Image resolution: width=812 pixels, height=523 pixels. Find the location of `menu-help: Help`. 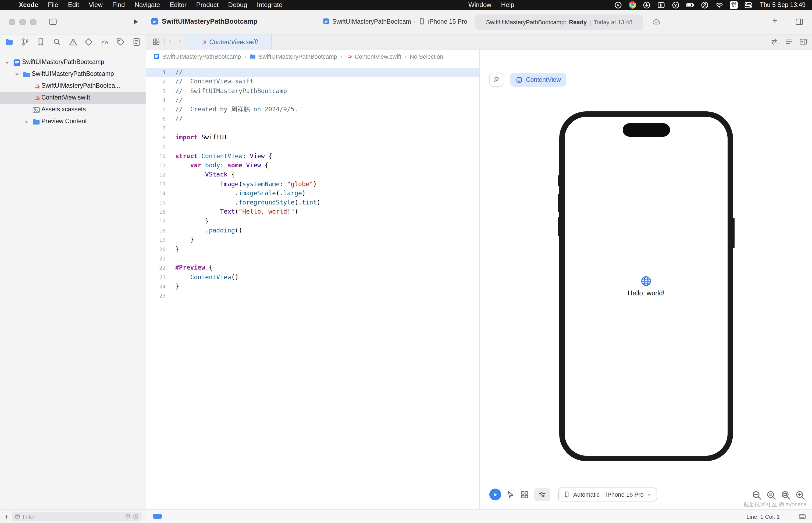

menu-help: Help is located at coordinates (508, 5).